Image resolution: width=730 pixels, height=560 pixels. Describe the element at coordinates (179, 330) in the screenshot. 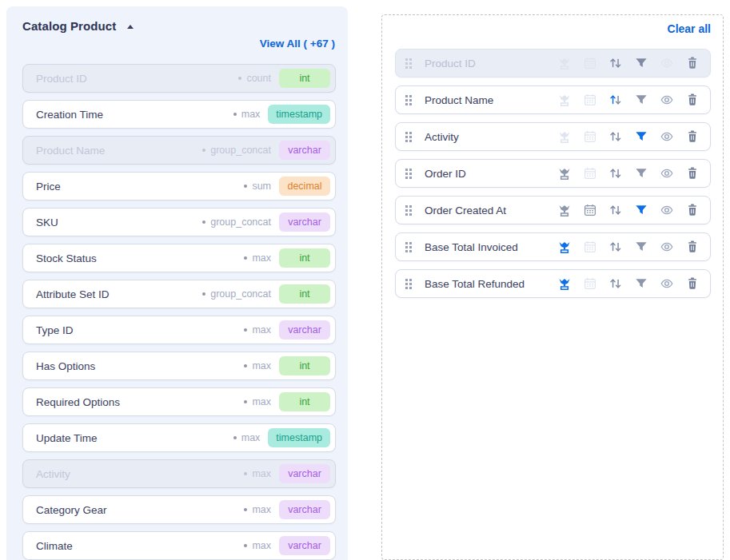

I see `field-card: Type ID max varchar` at that location.